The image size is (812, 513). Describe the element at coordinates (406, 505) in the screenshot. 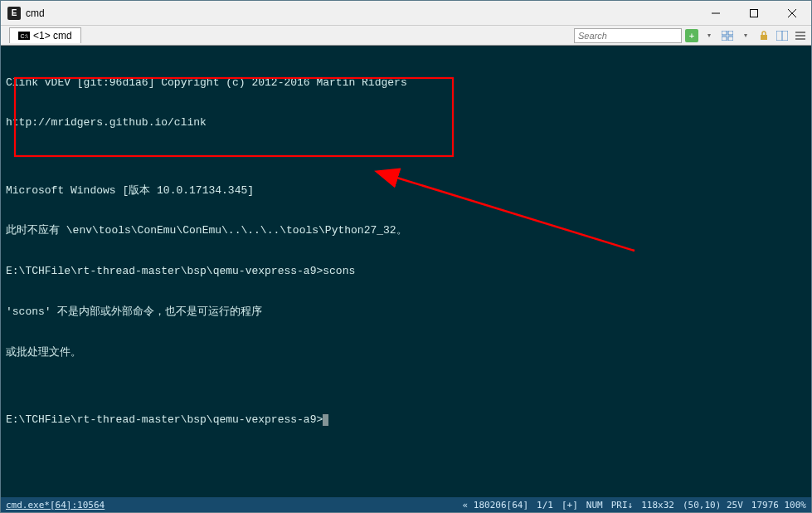

I see `statusbar: cmd.exe*[64]:10564 « 180206[64] 1/1 [+] …` at that location.